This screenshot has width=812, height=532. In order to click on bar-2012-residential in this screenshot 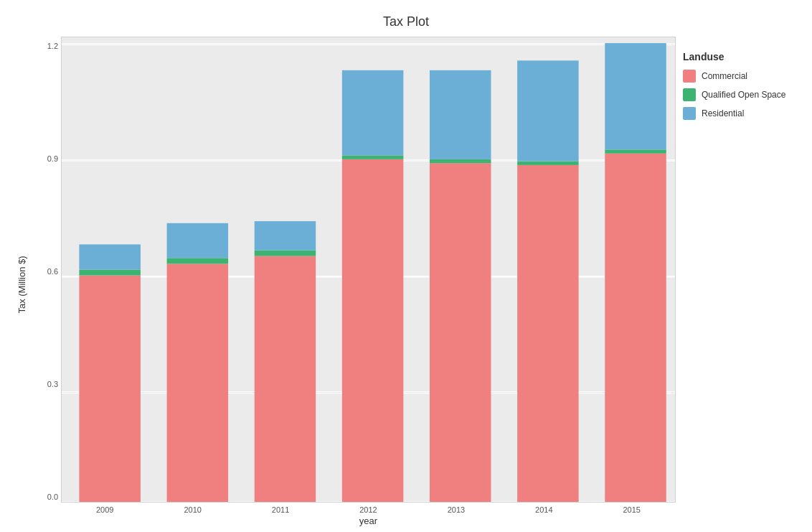, I will do `click(373, 113)`.